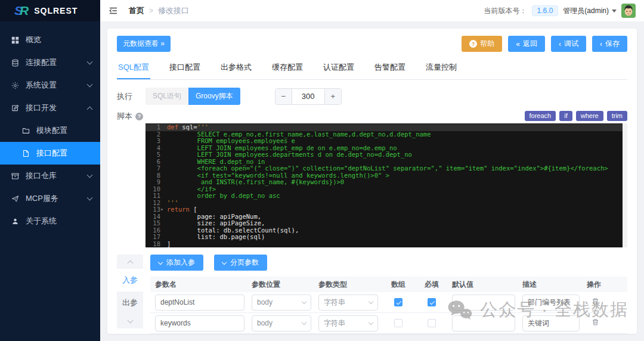 The height and width of the screenshot is (341, 644). I want to click on sidebar-item-api-config: 接口配置, so click(50, 153).